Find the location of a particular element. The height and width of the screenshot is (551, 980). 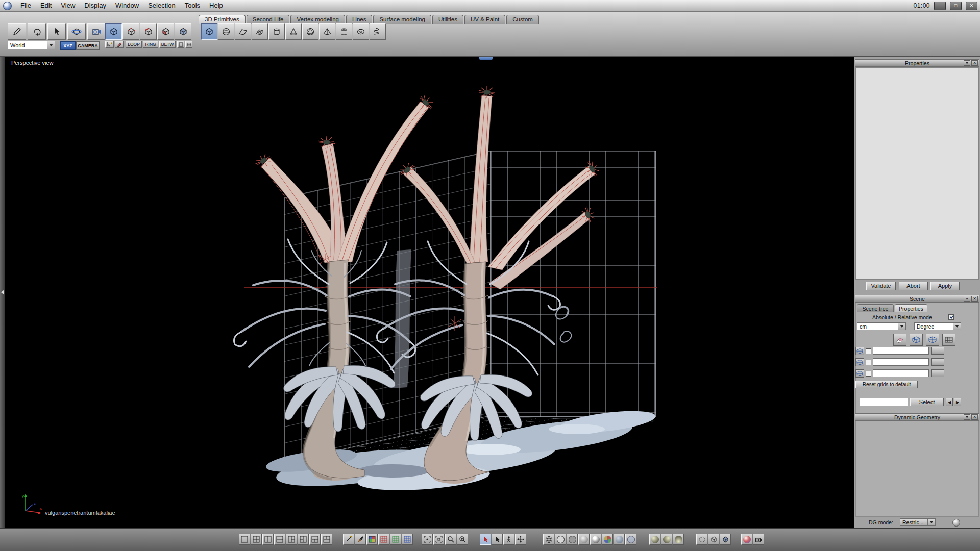

tab-scene-tree: Scene tree is located at coordinates (875, 308).